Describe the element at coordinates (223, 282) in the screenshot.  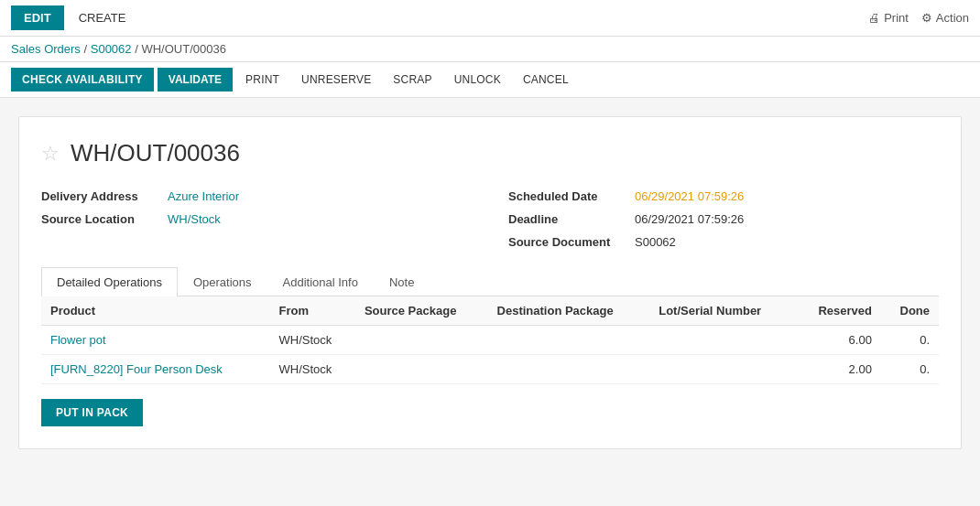
I see `tab-operations: Operations` at that location.